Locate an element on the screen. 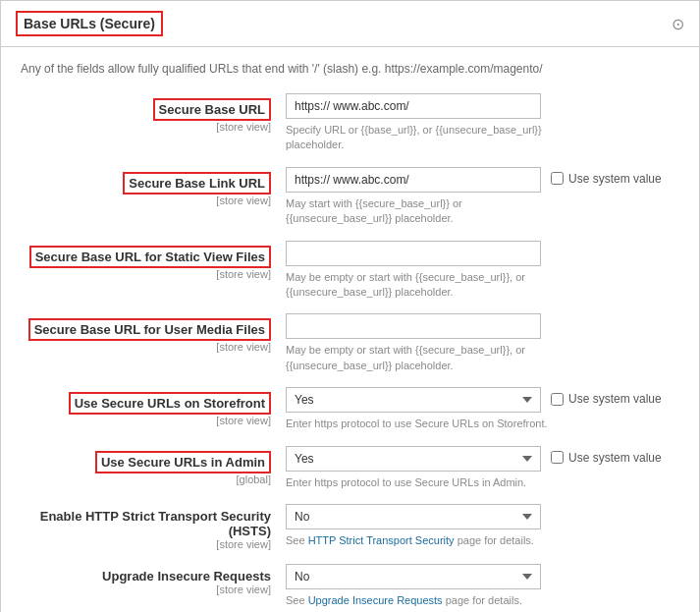 The height and width of the screenshot is (612, 700). label-scope-secure-base-url-static: [store view] is located at coordinates (145, 274).